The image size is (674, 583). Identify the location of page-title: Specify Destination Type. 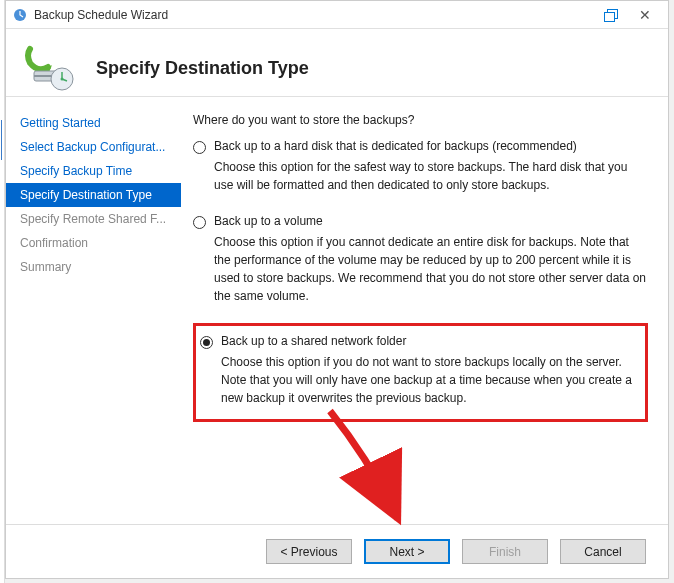
(202, 68).